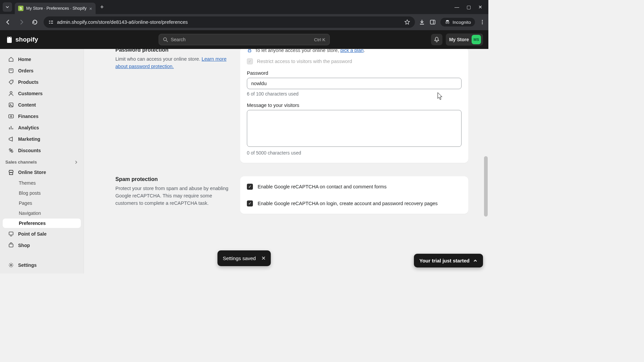 This screenshot has height=362, width=644. What do you see at coordinates (174, 179) in the screenshot?
I see `spam-section-title: Spam protection` at bounding box center [174, 179].